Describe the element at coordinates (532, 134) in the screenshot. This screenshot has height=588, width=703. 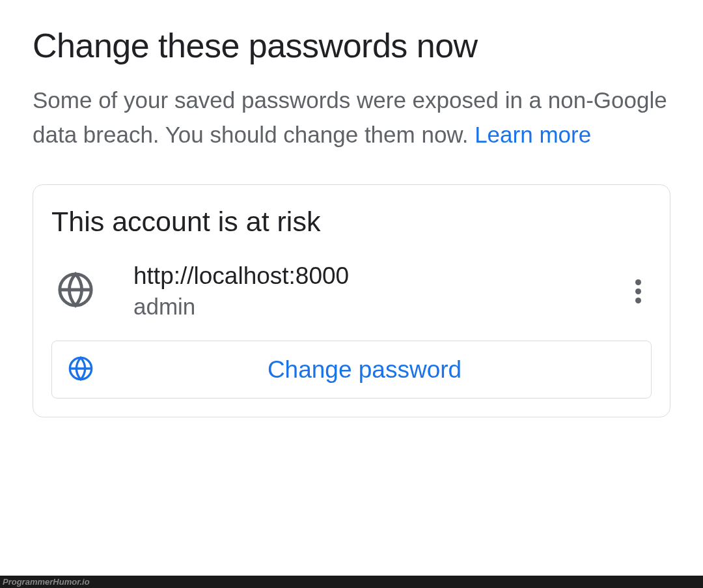
I see `learn-more-link: Learn more` at that location.